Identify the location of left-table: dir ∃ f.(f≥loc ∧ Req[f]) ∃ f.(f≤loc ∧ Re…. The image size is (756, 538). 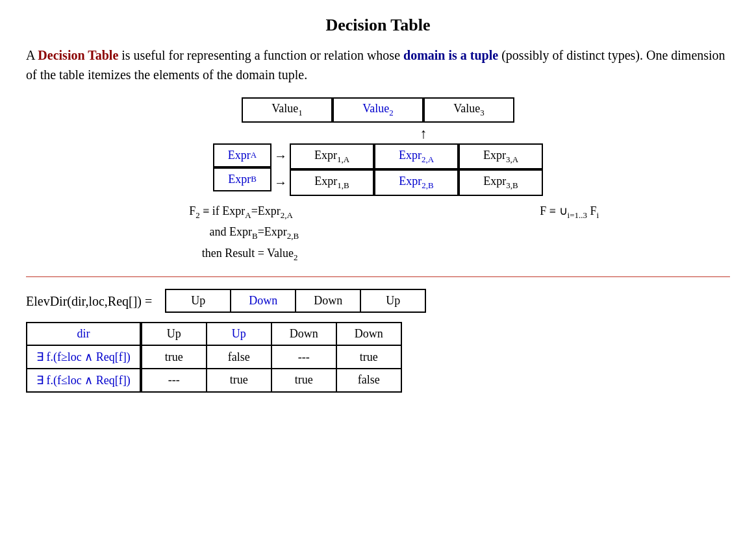
(83, 357).